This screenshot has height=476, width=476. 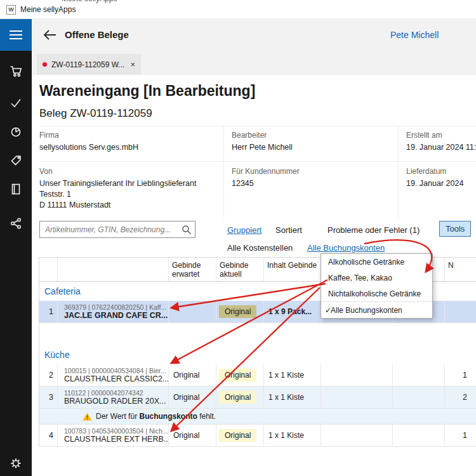 What do you see at coordinates (16, 223) in the screenshot?
I see `sidebar-item-share` at bounding box center [16, 223].